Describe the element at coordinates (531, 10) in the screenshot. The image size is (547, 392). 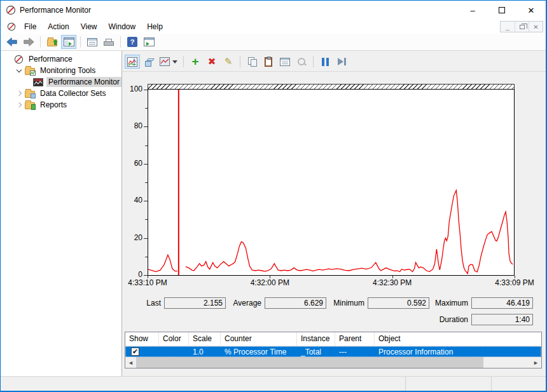
I see `close-button: ✕` at that location.